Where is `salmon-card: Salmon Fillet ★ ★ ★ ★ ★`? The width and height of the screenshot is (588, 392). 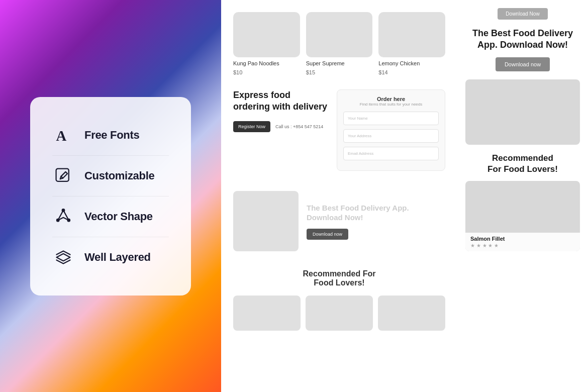
salmon-card: Salmon Fillet ★ ★ ★ ★ ★ is located at coordinates (523, 216).